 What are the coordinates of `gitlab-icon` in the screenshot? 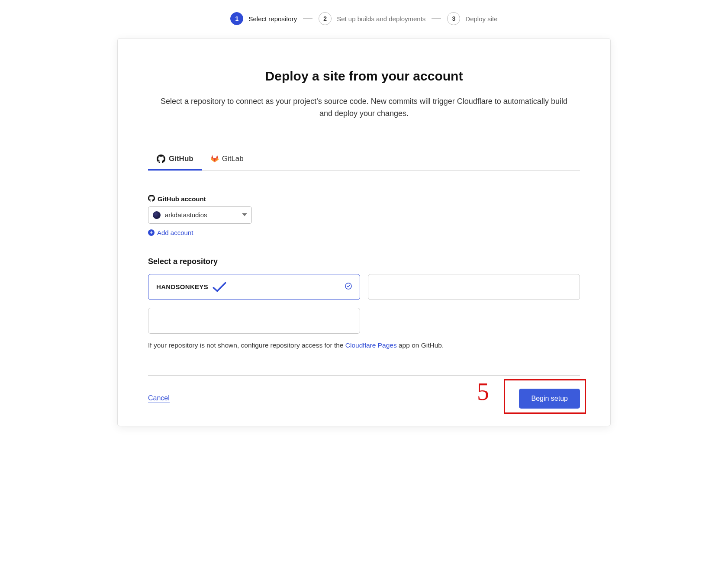 It's located at (215, 159).